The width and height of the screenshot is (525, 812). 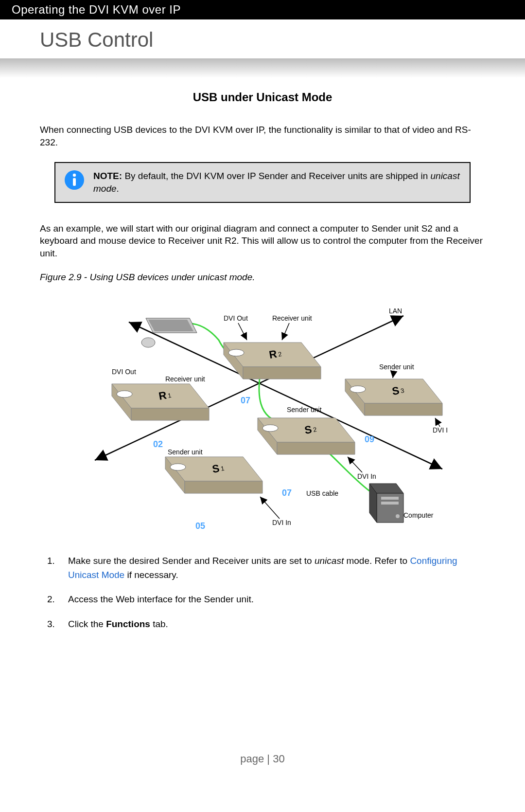 What do you see at coordinates (200, 526) in the screenshot?
I see `channel-s1: 05` at bounding box center [200, 526].